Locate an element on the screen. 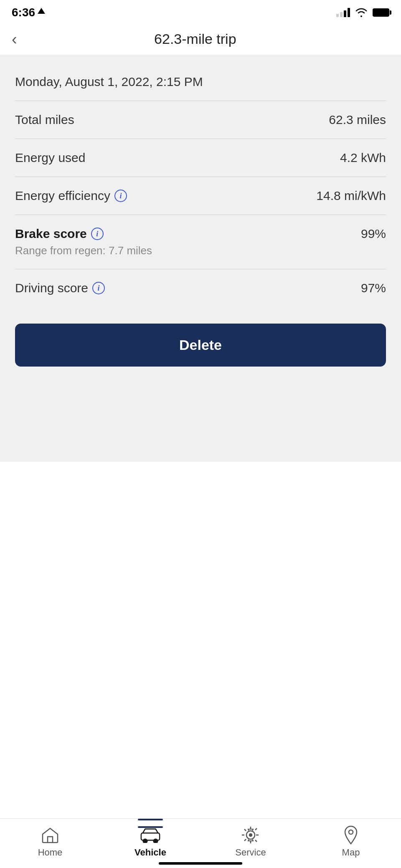  brake-score-info-icon: i is located at coordinates (97, 234).